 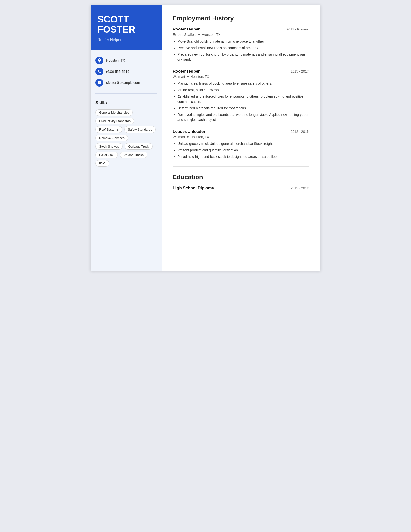 What do you see at coordinates (126, 25) in the screenshot?
I see `candidate-name: SCOTT FOSTER` at bounding box center [126, 25].